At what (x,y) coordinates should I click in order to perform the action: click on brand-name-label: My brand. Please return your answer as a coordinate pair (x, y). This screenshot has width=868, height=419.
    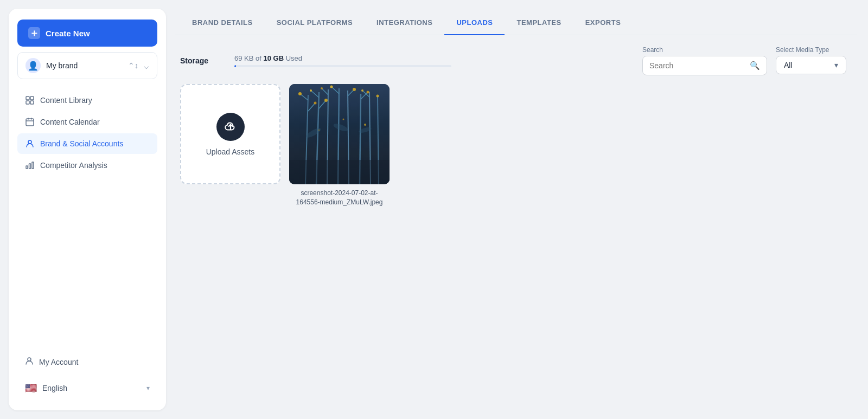
    Looking at the image, I should click on (85, 66).